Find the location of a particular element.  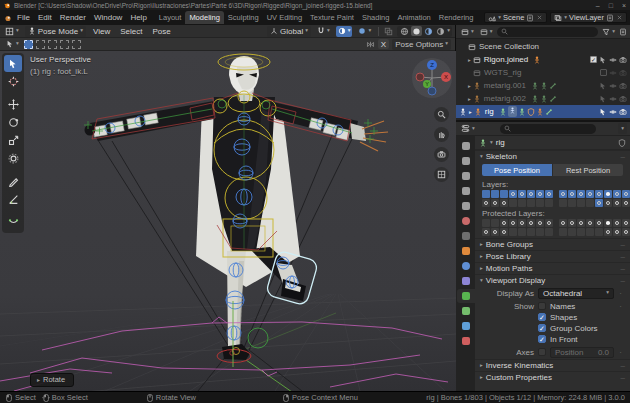

fake-user-shield-icon is located at coordinates (622, 143).